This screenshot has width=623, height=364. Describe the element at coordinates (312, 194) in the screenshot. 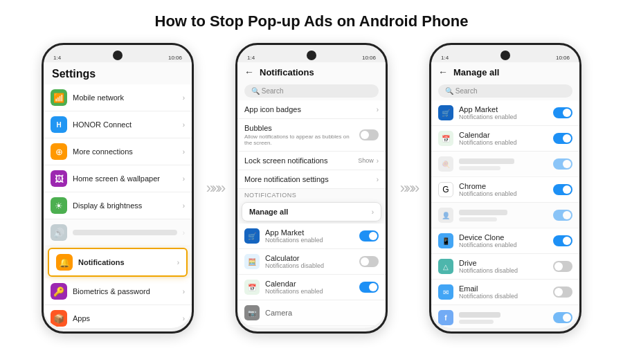

I see `notifications-section-label: NOTIFICATIONS` at that location.